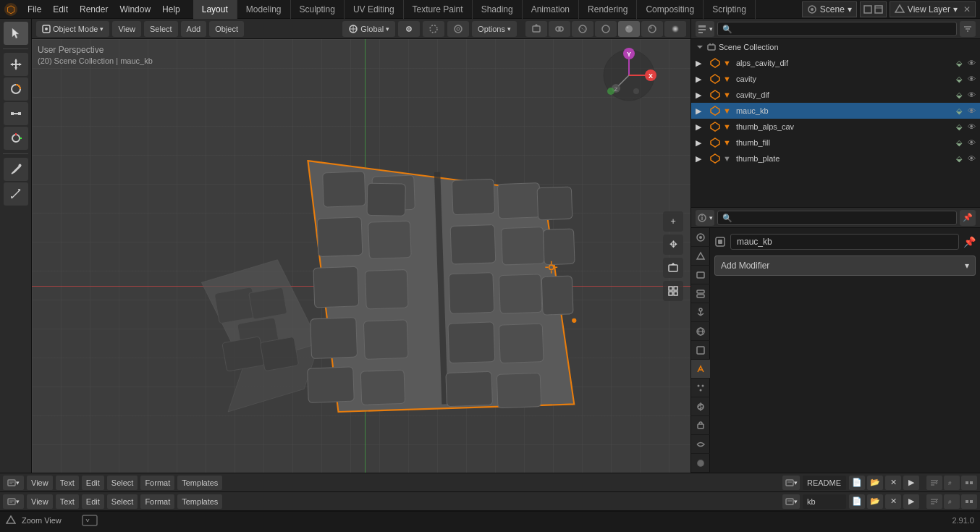 The height and width of the screenshot is (532, 980). What do you see at coordinates (673, 268) in the screenshot?
I see `camera-button` at bounding box center [673, 268].